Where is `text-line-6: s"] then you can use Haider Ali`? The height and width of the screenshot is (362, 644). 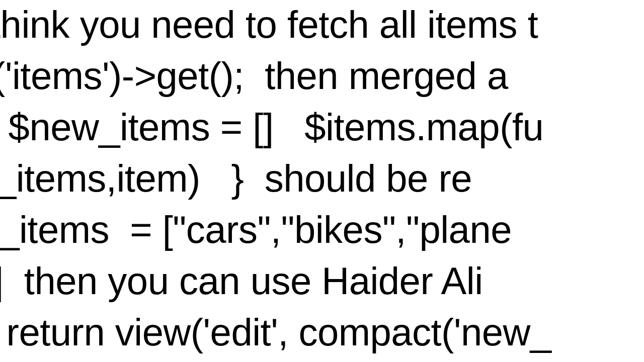 text-line-6: s"] then you can use Haider Ali is located at coordinates (247, 281).